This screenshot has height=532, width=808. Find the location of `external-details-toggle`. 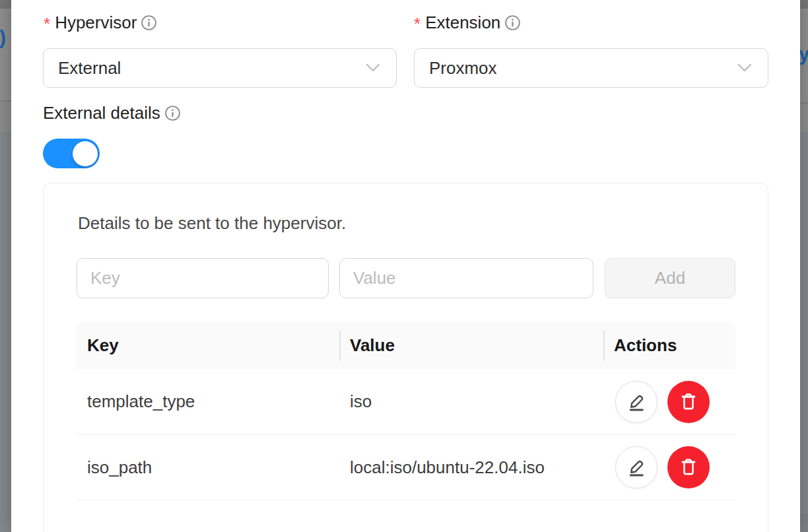

external-details-toggle is located at coordinates (71, 153).